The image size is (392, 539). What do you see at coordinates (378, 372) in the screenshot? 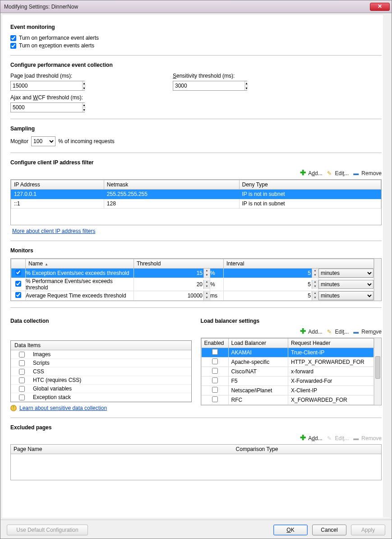
I see `lb-scrollbar` at bounding box center [378, 372].